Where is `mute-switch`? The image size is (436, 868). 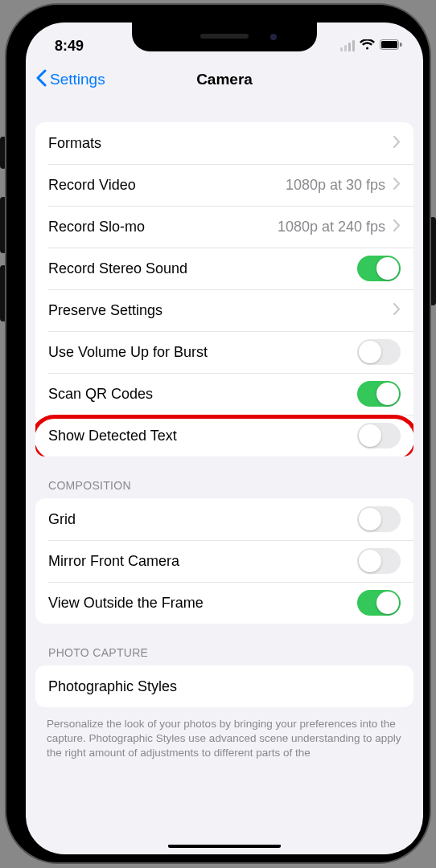 mute-switch is located at coordinates (3, 153).